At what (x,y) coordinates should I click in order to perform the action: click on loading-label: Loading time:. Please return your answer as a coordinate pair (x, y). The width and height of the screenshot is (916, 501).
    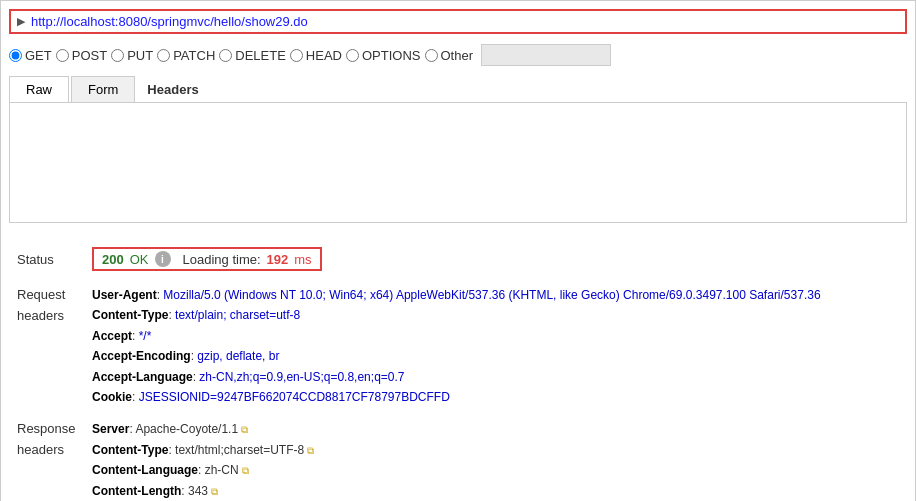
    Looking at the image, I should click on (222, 260).